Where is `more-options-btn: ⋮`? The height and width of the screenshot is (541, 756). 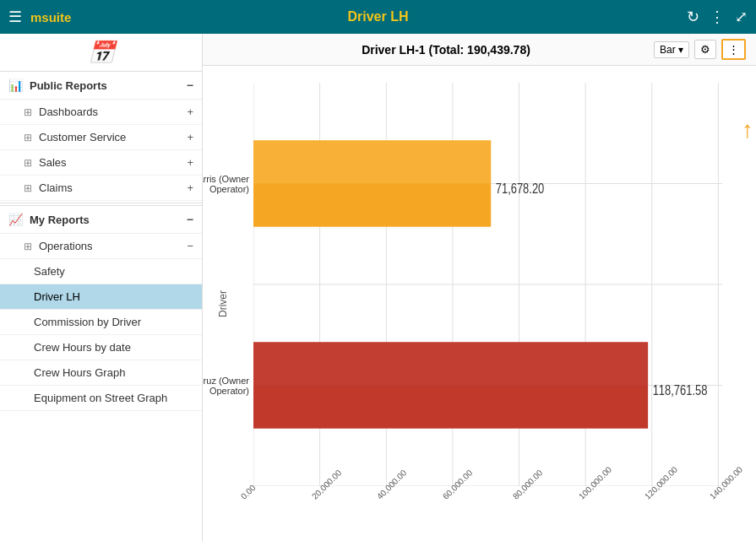
more-options-btn: ⋮ is located at coordinates (733, 49).